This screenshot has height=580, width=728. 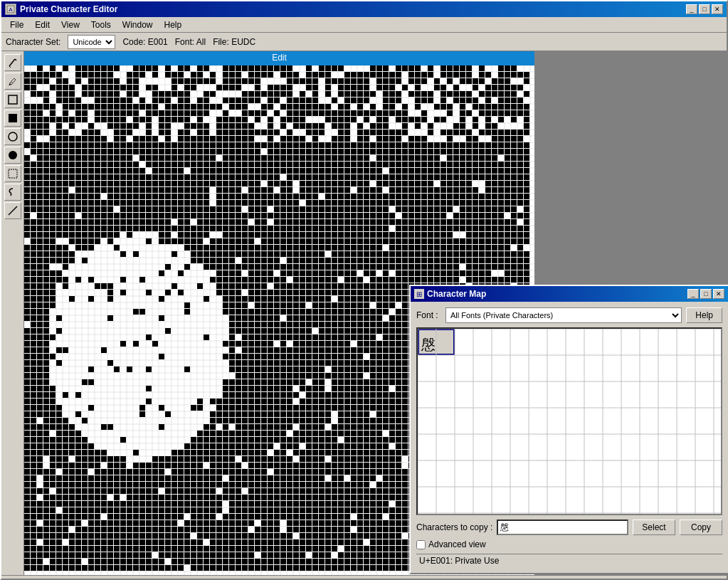 I want to click on menu-edit: Edit, so click(x=43, y=25).